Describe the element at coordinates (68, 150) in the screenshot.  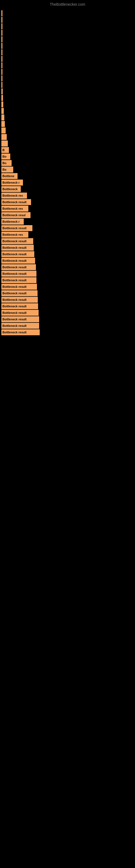
I see `bar-row: B` at that location.